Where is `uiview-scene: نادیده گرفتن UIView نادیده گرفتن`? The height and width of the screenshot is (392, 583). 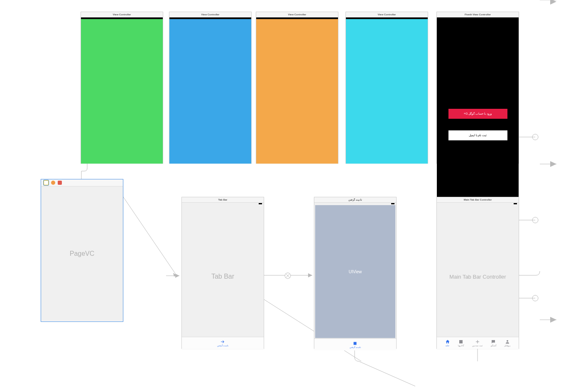 uiview-scene: نادیده گرفتن UIView نادیده گرفتن is located at coordinates (355, 273).